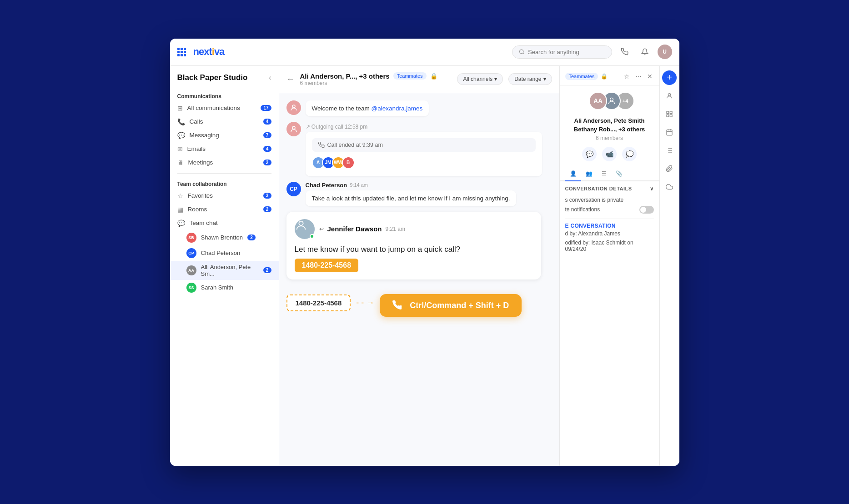 The image size is (849, 504). I want to click on logo: next i va, so click(209, 52).